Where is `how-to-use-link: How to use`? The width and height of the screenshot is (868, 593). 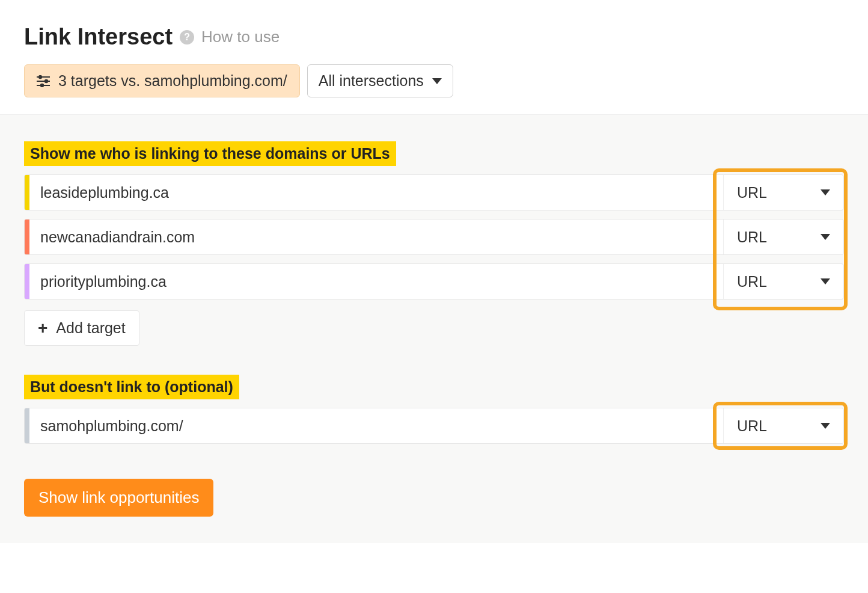
how-to-use-link: How to use is located at coordinates (240, 37).